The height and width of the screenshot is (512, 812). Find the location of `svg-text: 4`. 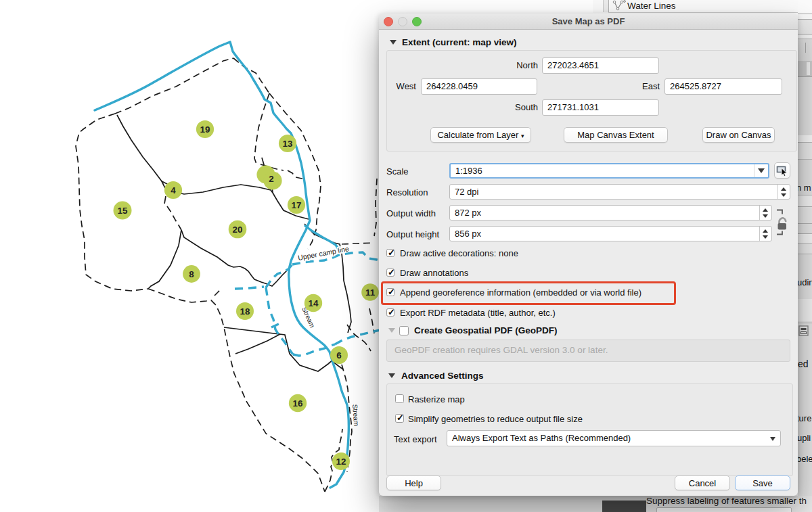

svg-text: 4 is located at coordinates (173, 191).